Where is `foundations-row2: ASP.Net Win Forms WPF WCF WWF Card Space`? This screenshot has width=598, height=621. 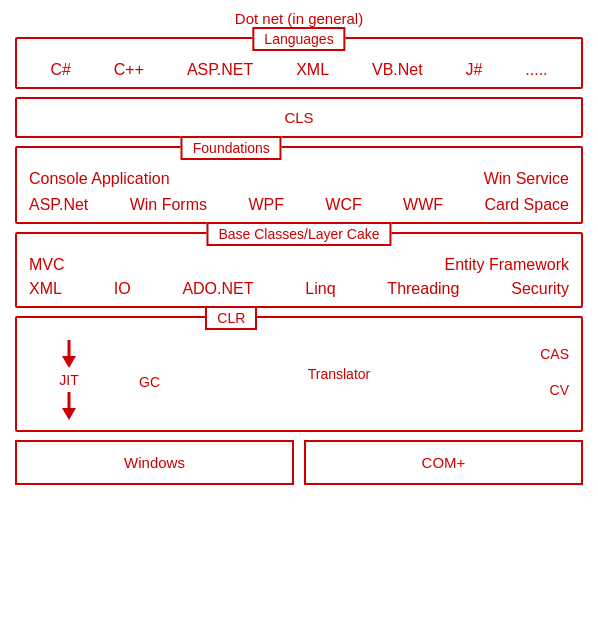 foundations-row2: ASP.Net Win Forms WPF WCF WWF Card Space is located at coordinates (299, 205).